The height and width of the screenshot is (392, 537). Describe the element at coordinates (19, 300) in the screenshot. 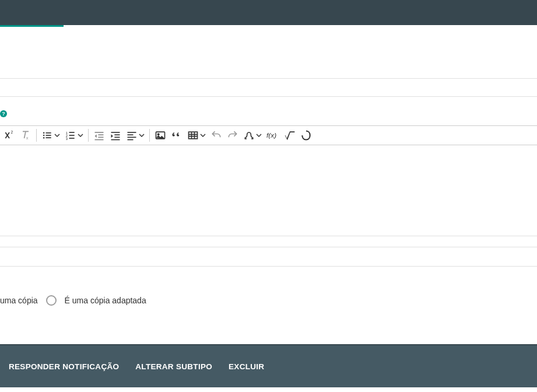

I see `radio-label-copia: uma cópia` at that location.